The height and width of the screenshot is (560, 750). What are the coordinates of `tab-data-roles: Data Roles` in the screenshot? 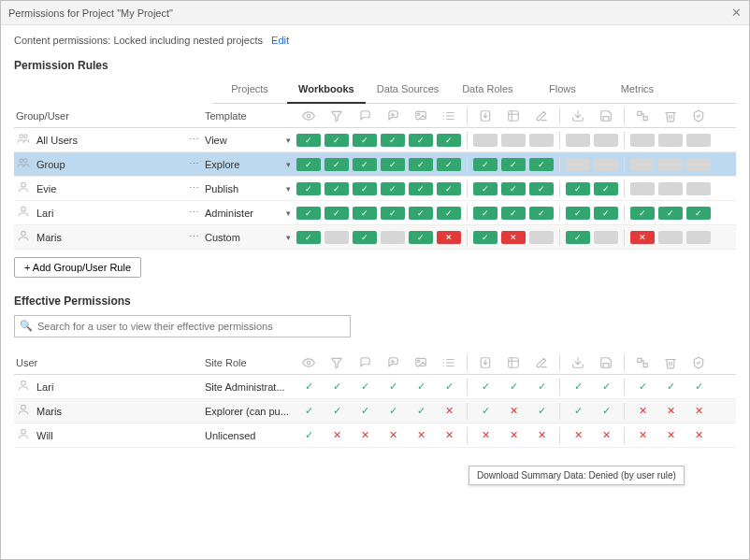 It's located at (487, 92).